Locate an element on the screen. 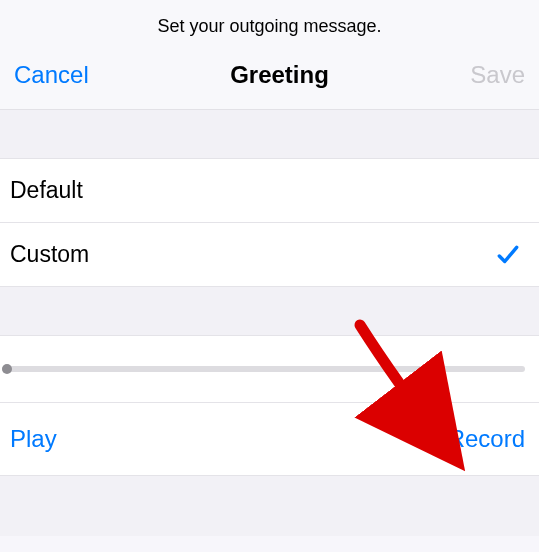 The image size is (539, 552). playback-slider-row is located at coordinates (270, 369).